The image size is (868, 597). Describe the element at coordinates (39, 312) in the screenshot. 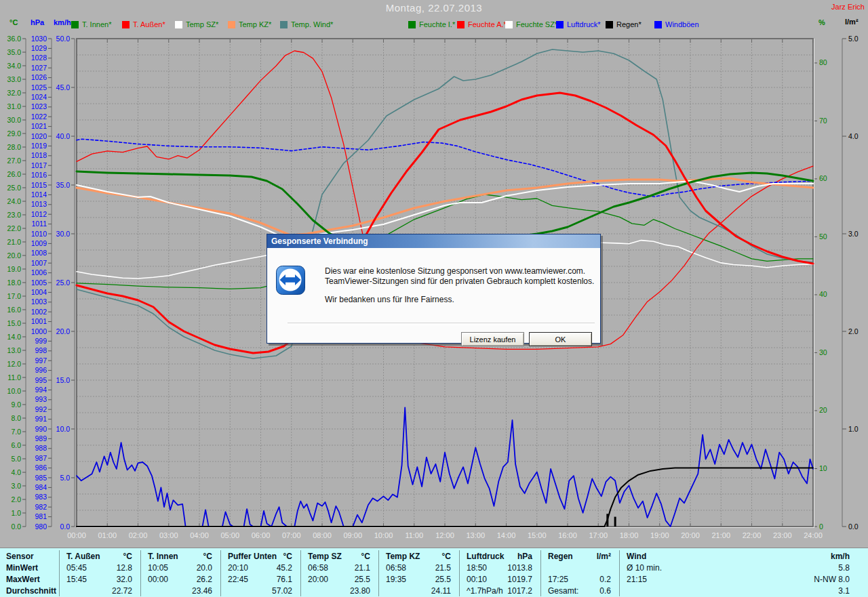

I see `svg-text: 1002` at that location.